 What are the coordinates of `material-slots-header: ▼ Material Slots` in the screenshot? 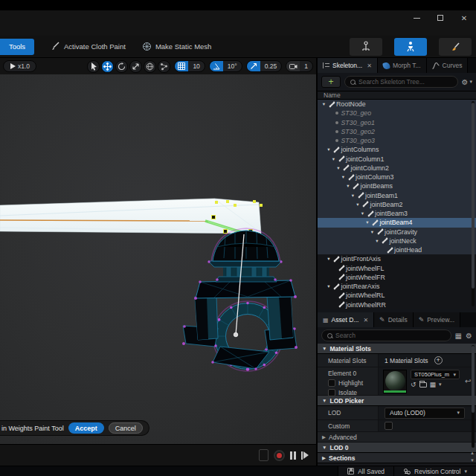 It's located at (397, 349).